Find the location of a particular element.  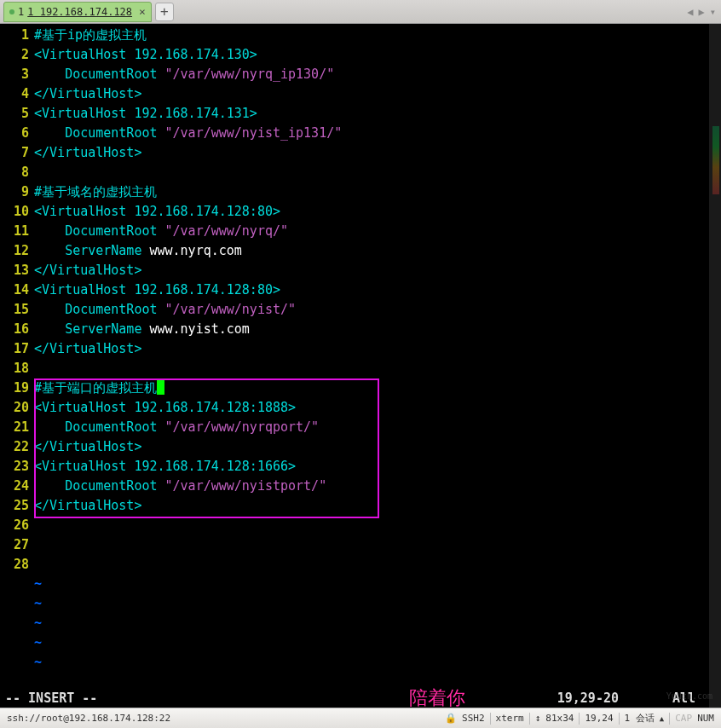

tab-bar: 1 1 192.168.174.128 × + ◀ ▶ ▾ is located at coordinates (360, 12).